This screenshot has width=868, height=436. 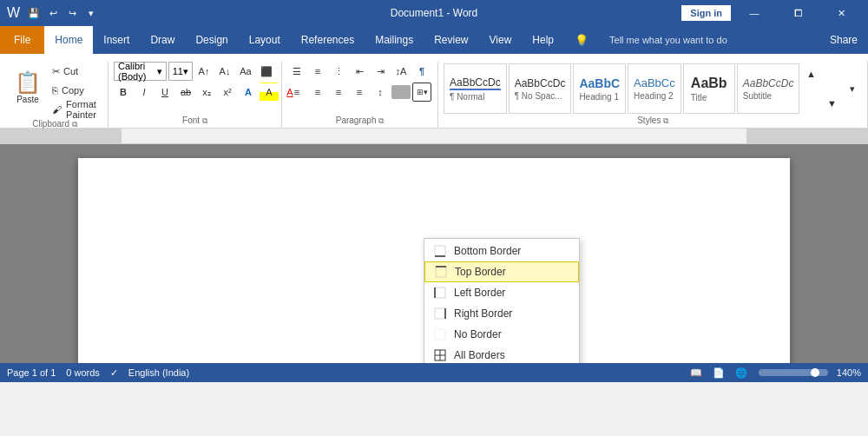 What do you see at coordinates (380, 71) in the screenshot?
I see `increase-indent-btn: ⇥` at bounding box center [380, 71].